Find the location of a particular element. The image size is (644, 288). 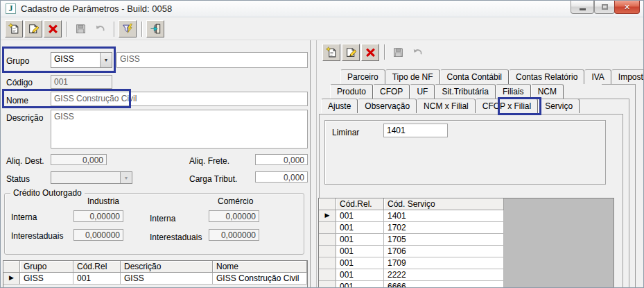

tab-observacao: Observação is located at coordinates (387, 105).